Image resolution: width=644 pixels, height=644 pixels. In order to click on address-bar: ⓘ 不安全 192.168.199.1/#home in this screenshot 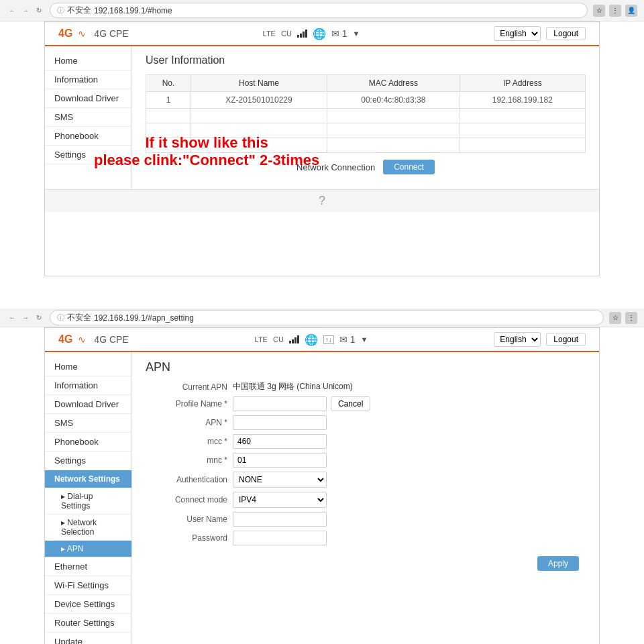, I will do `click(319, 11)`.